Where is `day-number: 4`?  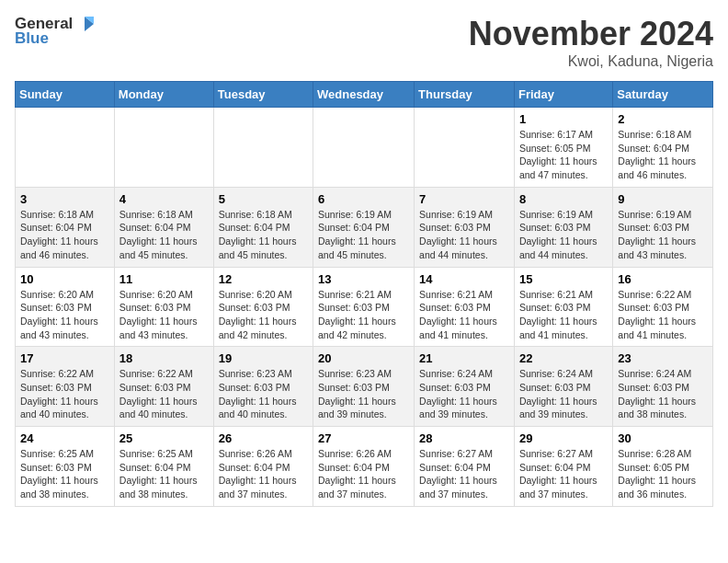
day-number: 4 is located at coordinates (164, 199).